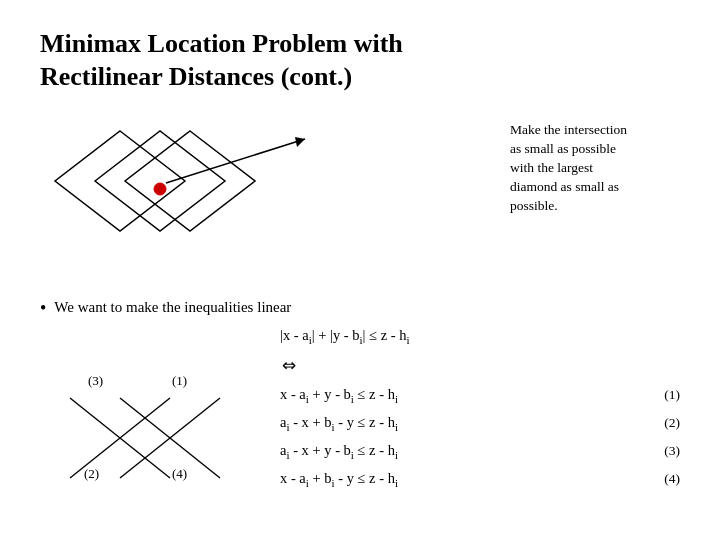 Image resolution: width=720 pixels, height=540 pixels. Describe the element at coordinates (289, 366) in the screenshot. I see `iff-arrow: ⇔` at that location.